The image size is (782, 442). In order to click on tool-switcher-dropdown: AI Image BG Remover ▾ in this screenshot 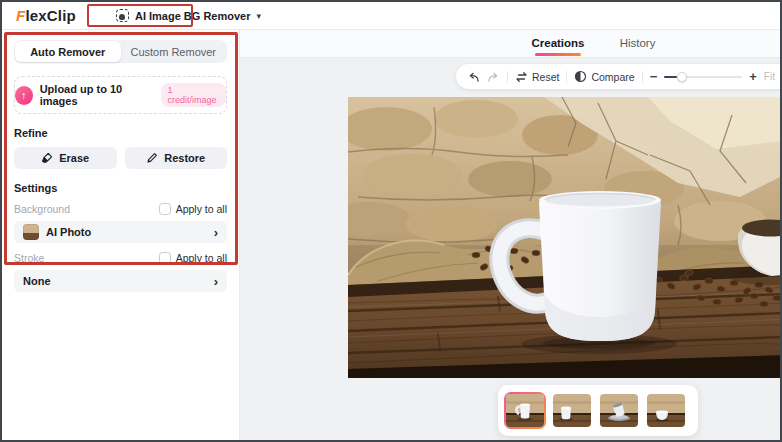, I will do `click(188, 16)`.